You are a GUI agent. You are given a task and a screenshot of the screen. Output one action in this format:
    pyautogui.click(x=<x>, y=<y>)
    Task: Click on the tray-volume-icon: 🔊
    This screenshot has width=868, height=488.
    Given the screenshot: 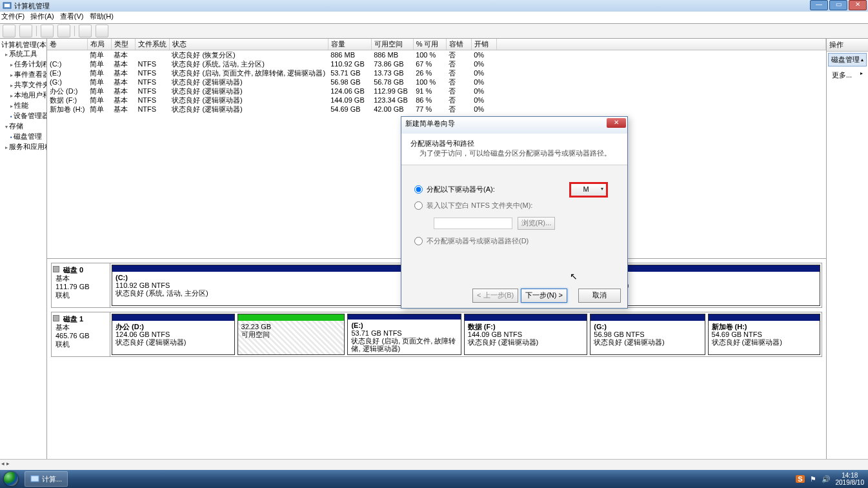 What is the action you would take?
    pyautogui.click(x=826, y=479)
    